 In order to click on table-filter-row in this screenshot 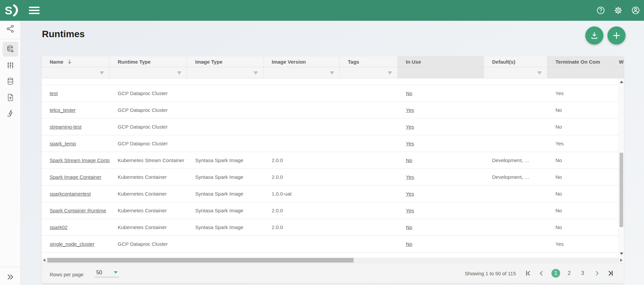, I will do `click(333, 73)`.